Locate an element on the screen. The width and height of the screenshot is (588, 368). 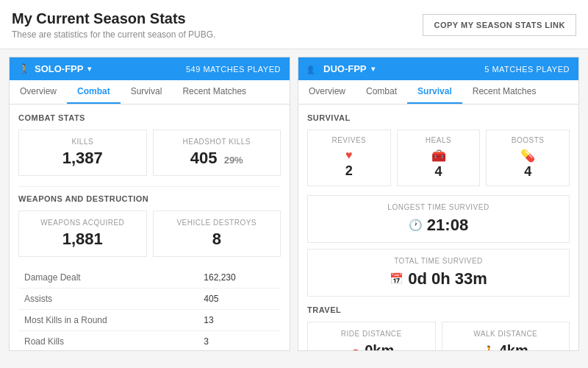
table-row: Road Kills3 is located at coordinates (150, 342).